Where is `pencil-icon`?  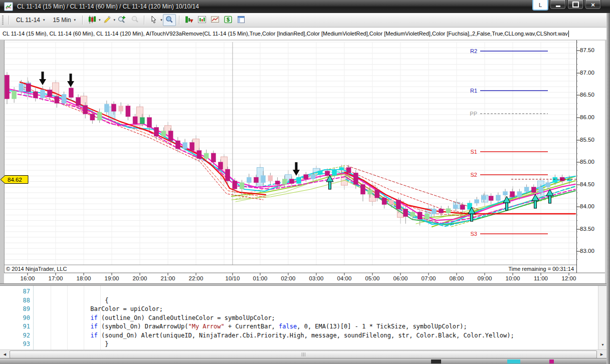 pencil-icon is located at coordinates (107, 20).